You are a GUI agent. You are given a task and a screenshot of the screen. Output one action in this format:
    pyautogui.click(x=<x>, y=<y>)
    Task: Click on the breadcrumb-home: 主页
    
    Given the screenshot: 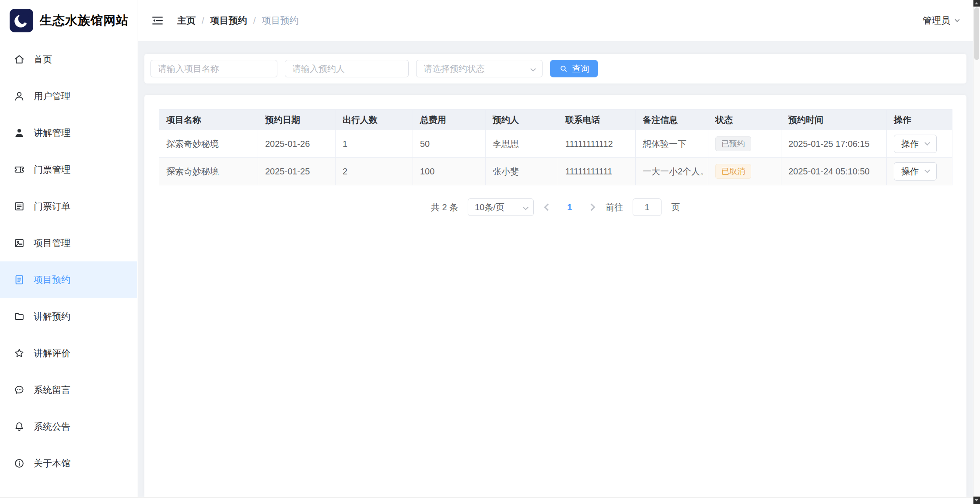 What is the action you would take?
    pyautogui.click(x=186, y=21)
    